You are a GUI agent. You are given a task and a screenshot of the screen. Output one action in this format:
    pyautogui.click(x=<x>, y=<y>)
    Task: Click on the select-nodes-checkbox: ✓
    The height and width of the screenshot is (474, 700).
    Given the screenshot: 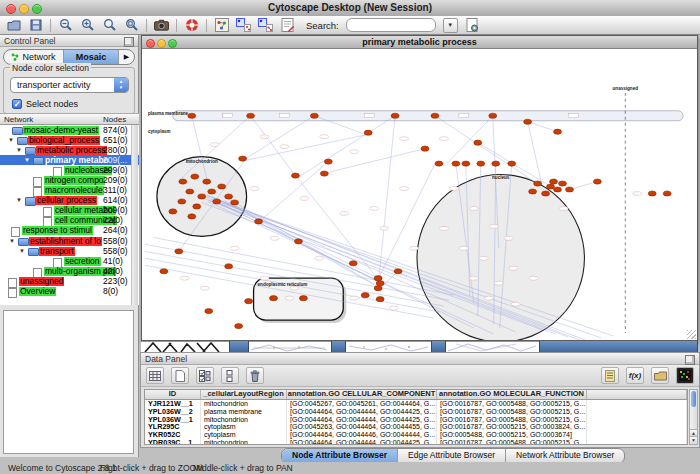 What is the action you would take?
    pyautogui.click(x=17, y=104)
    